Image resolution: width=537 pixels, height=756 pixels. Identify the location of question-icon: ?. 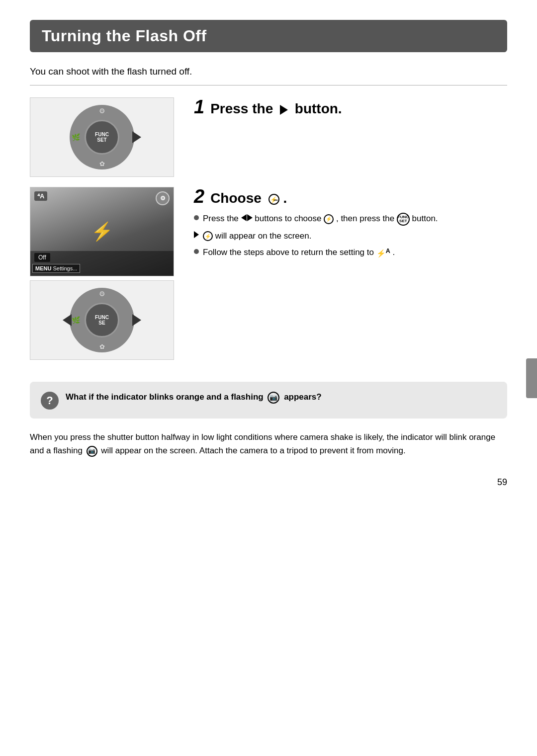
(50, 401).